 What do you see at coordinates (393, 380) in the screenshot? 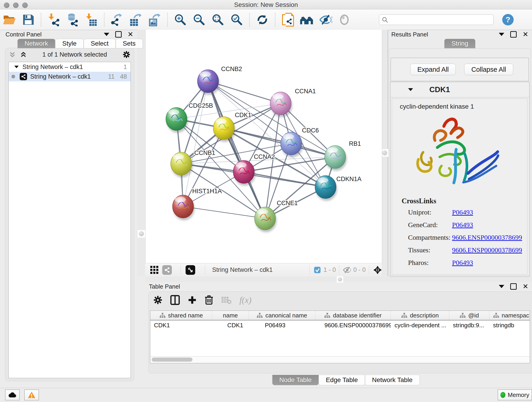
I see `tab-network-table: Network Table` at bounding box center [393, 380].